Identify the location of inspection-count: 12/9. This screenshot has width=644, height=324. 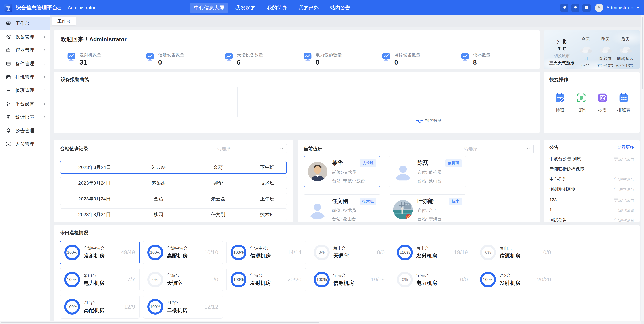
(130, 307).